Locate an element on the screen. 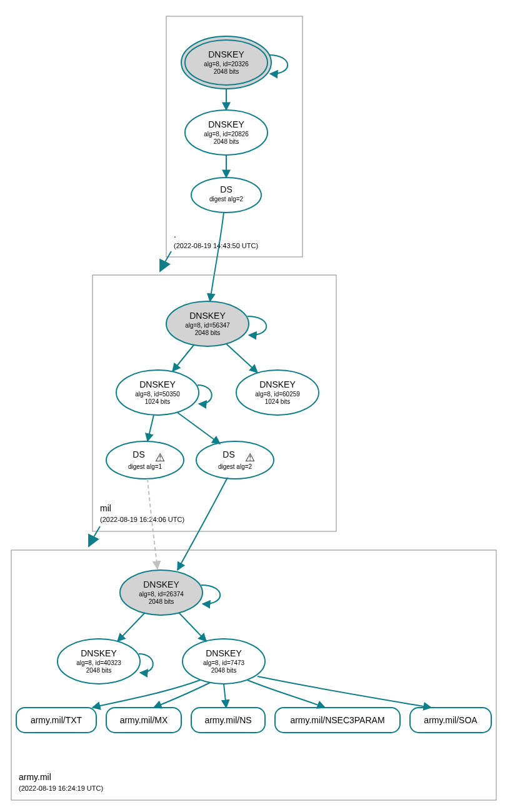  rrset-soa: army.mil/SOA is located at coordinates (451, 720).